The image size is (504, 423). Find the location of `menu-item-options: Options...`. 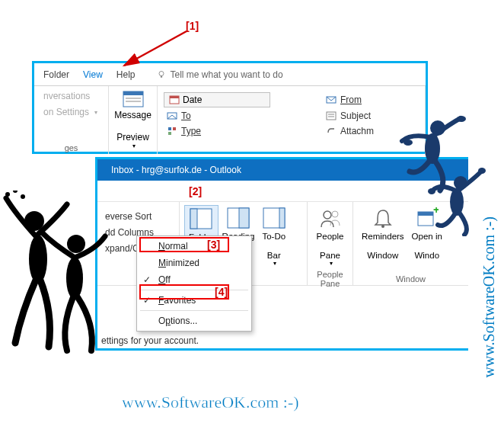

menu-item-options: Options... is located at coordinates (194, 321).